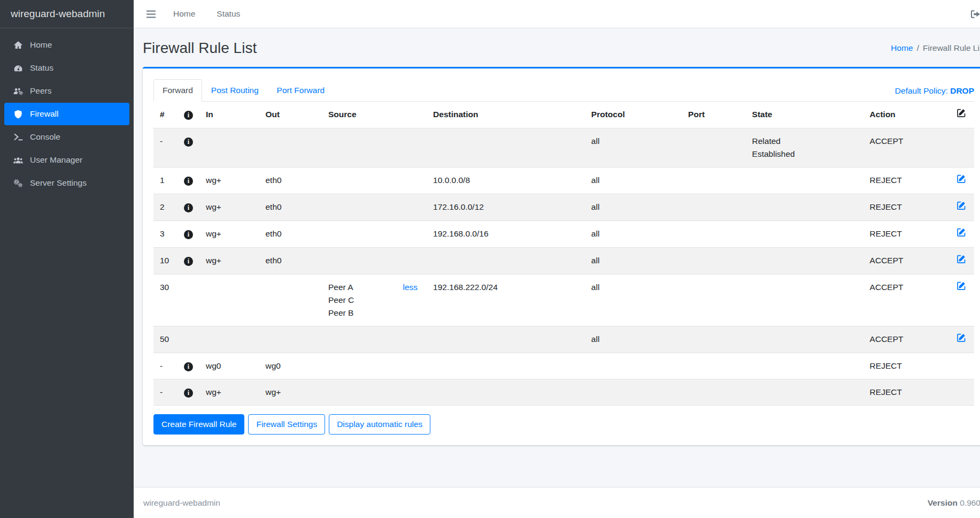 The height and width of the screenshot is (518, 980). What do you see at coordinates (67, 115) in the screenshot?
I see `sidebar-nav: HomeStatusPeersFirewallConsoleUser Manag…` at bounding box center [67, 115].